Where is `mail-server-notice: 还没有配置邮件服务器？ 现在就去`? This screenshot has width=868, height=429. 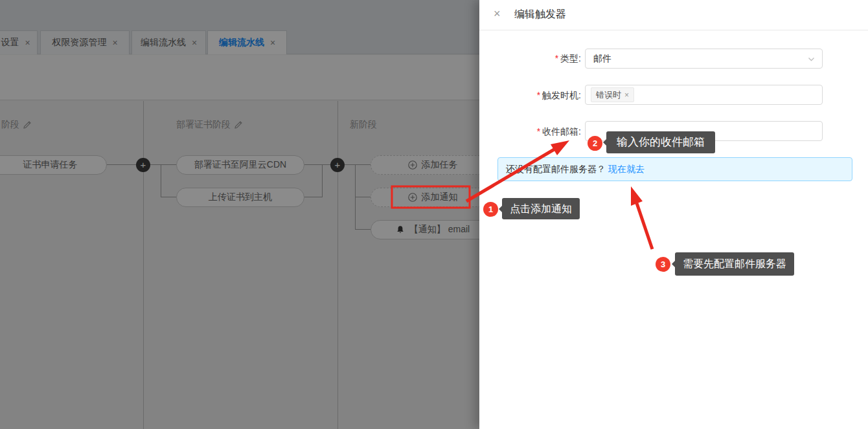
mail-server-notice: 还没有配置邮件服务器？ 现在就去 is located at coordinates (675, 170).